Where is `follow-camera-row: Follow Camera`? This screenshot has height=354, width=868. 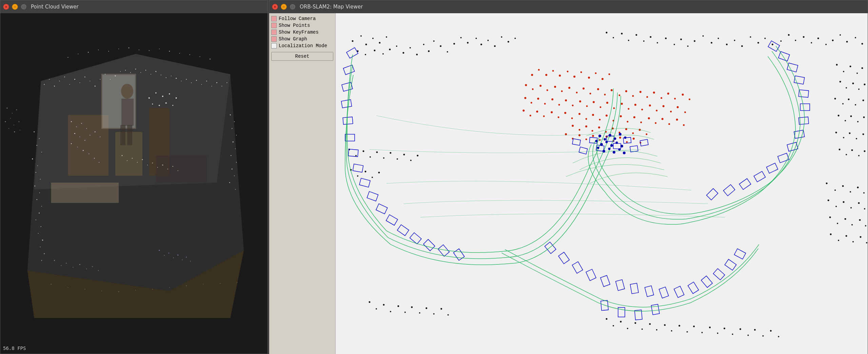
follow-camera-row: Follow Camera is located at coordinates (302, 19).